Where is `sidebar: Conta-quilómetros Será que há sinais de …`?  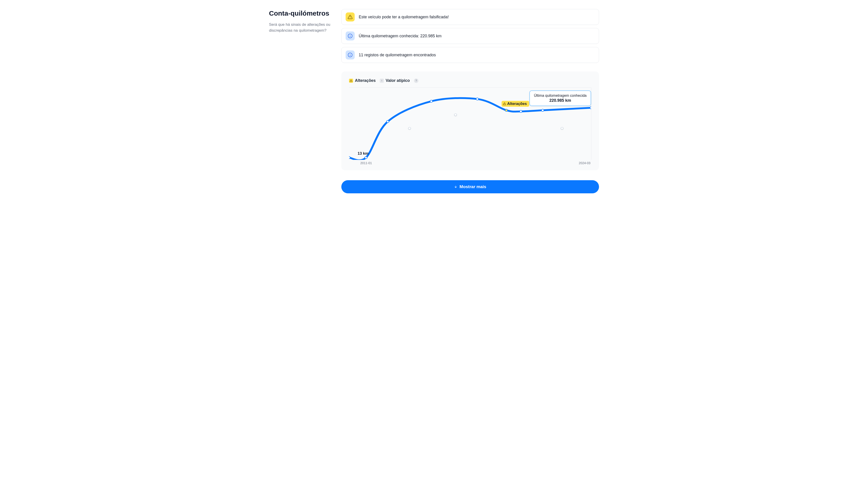 sidebar: Conta-quilómetros Será que há sinais de … is located at coordinates (301, 101).